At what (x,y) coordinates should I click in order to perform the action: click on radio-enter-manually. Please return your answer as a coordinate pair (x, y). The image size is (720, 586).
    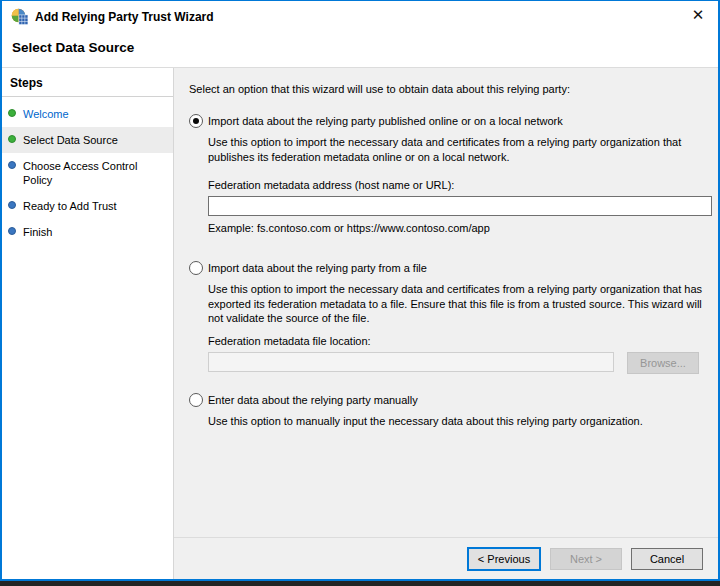
    Looking at the image, I should click on (196, 400).